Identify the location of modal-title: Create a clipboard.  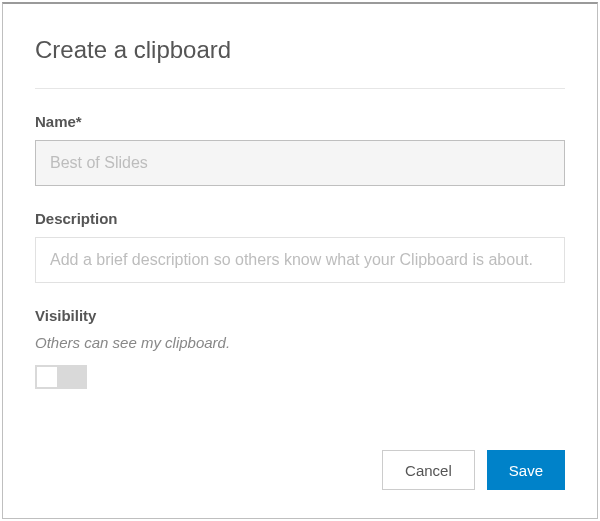
(300, 50).